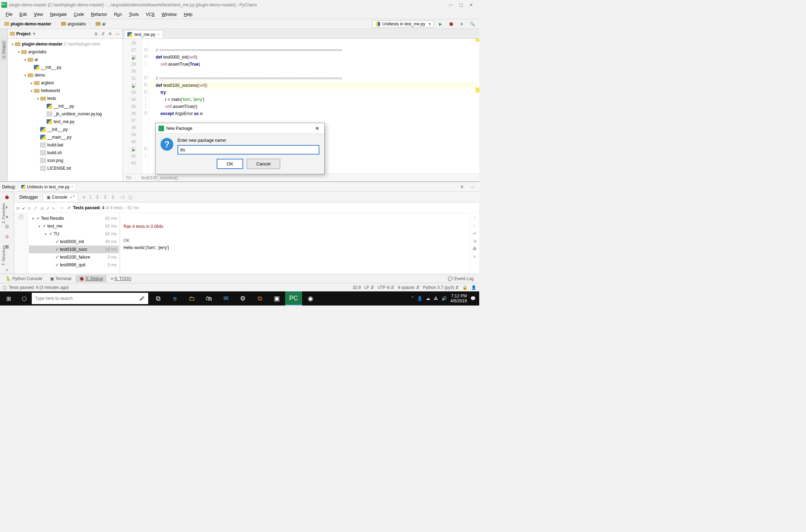 The image size is (806, 532). Describe the element at coordinates (28, 24) in the screenshot. I see `breadcrumb-root: plugin-demo-master` at that location.